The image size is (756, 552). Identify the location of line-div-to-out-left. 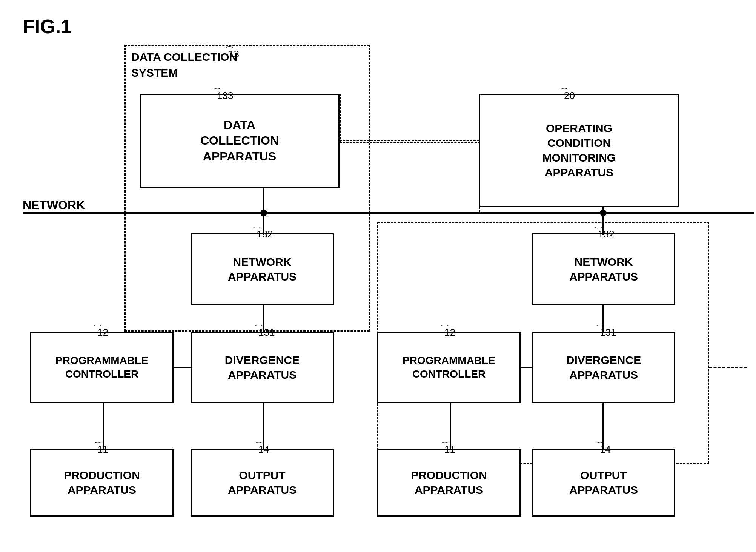
(264, 427).